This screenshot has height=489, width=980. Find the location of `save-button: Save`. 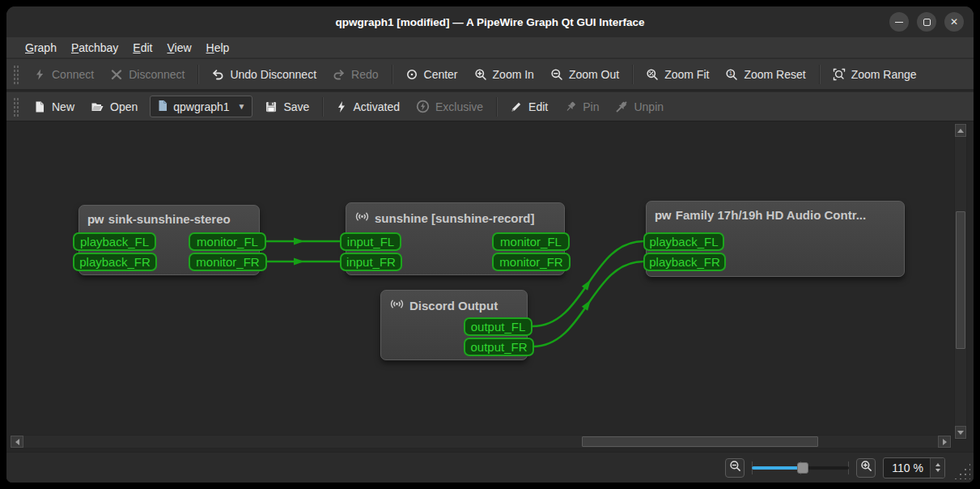

save-button: Save is located at coordinates (286, 107).